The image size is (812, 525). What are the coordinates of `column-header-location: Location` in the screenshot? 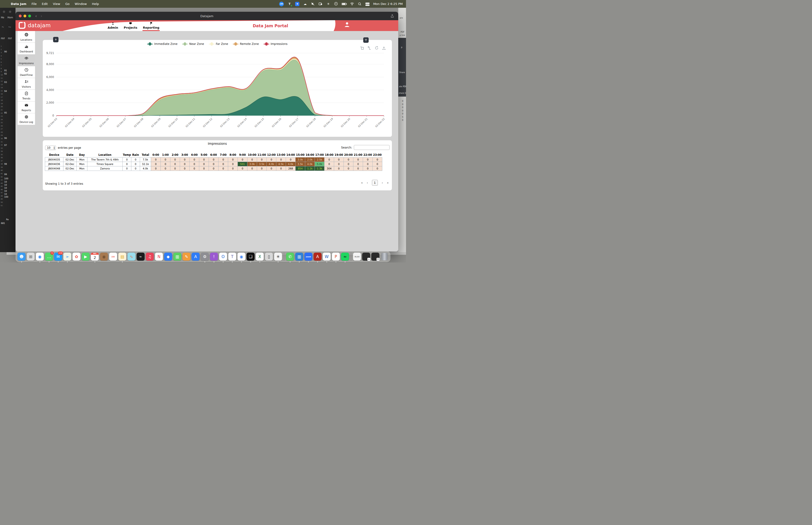 It's located at (105, 155).